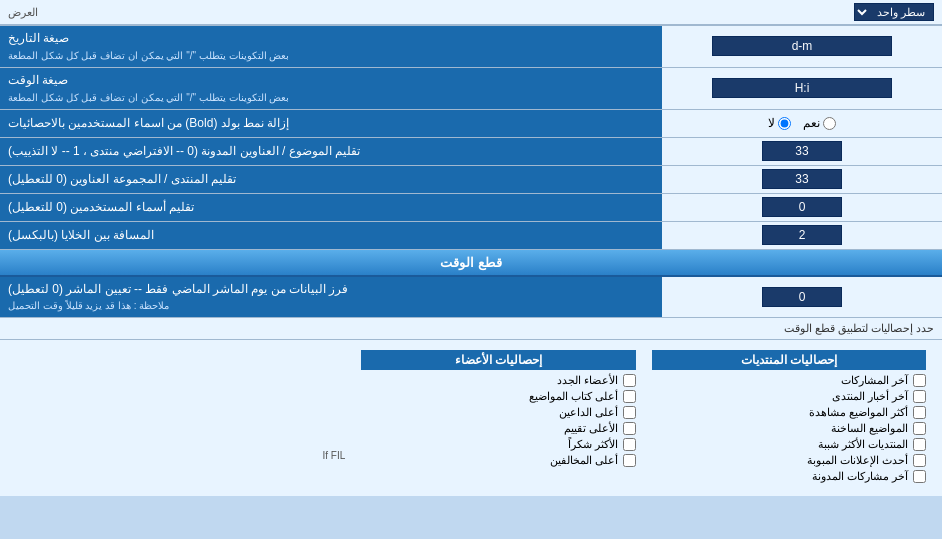  I want to click on radio-no-label: لا, so click(780, 123).